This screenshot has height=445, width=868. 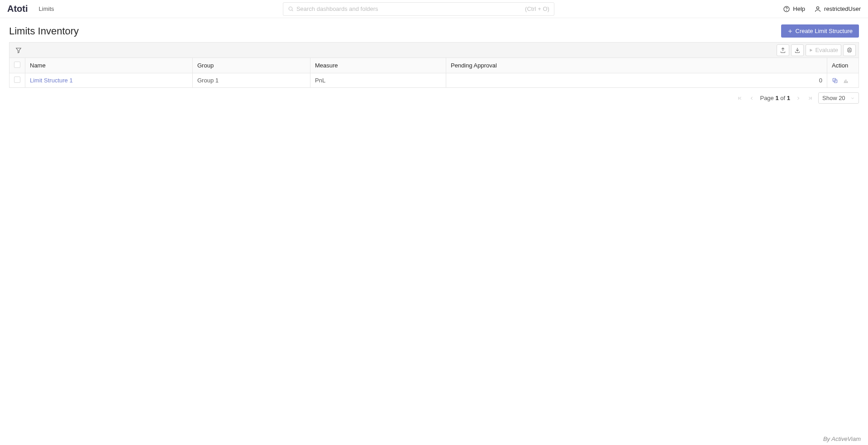 I want to click on upload-icon, so click(x=783, y=50).